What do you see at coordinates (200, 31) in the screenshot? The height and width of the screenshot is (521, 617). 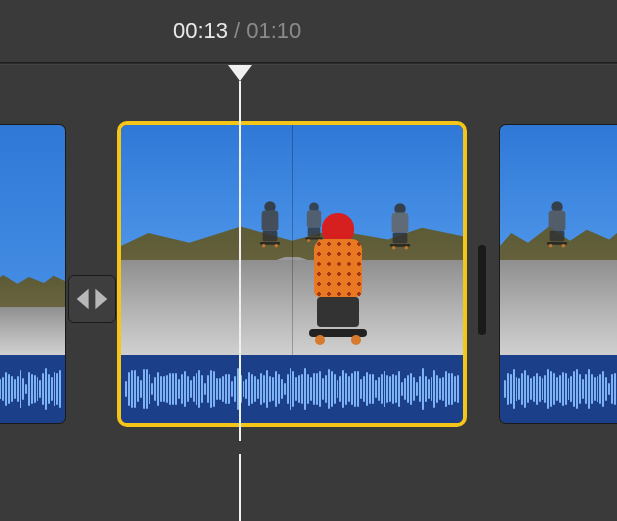 I see `current-time: 00:13` at bounding box center [200, 31].